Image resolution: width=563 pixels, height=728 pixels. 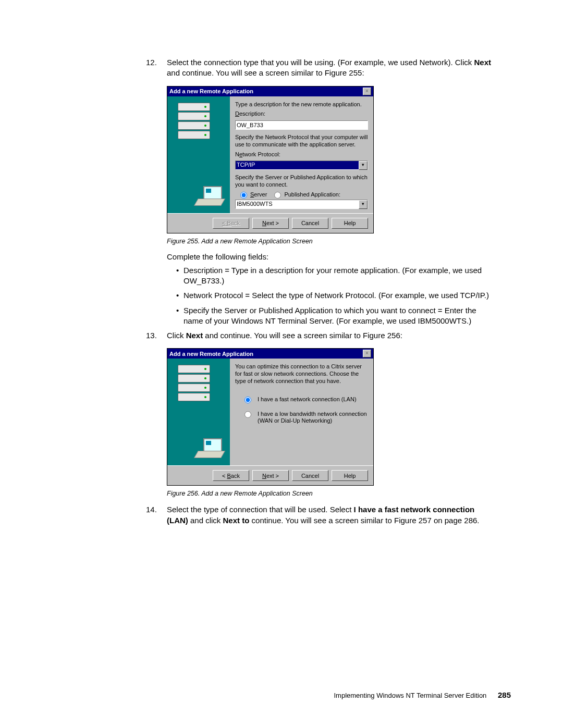 What do you see at coordinates (301, 181) in the screenshot?
I see `server-intro: Specify the Server or Published Applicat…` at bounding box center [301, 181].